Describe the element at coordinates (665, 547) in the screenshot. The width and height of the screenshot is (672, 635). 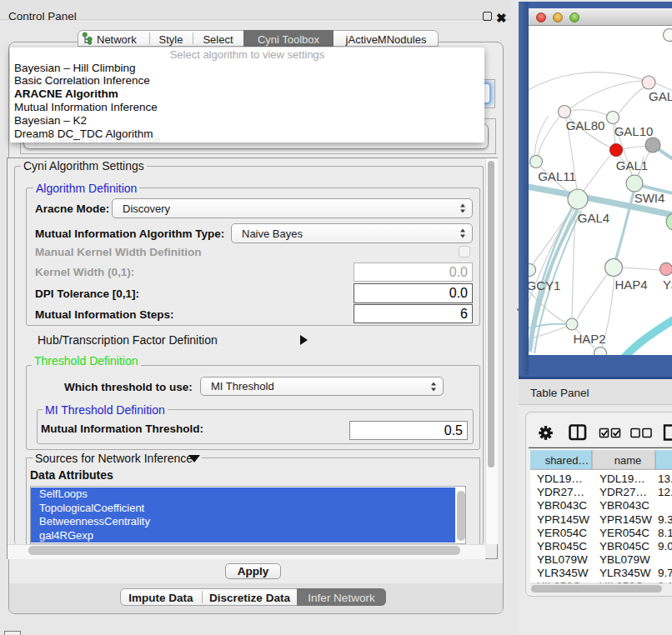
I see `svg-text: 9.0` at that location.